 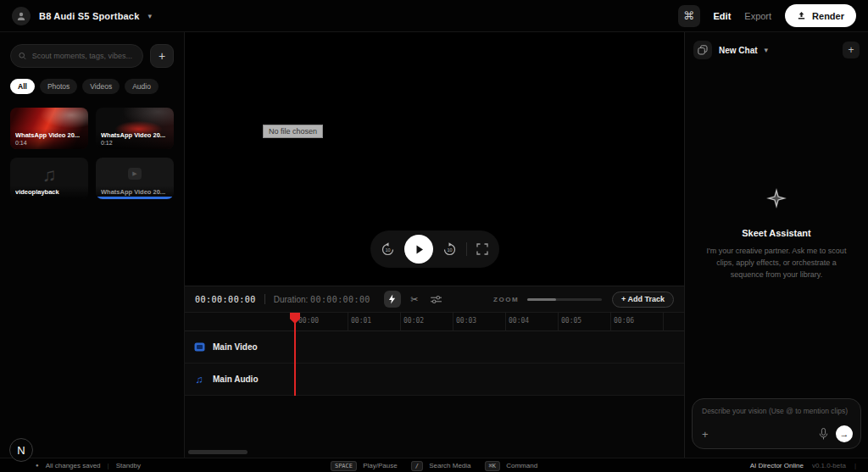 I want to click on export-menu: Export, so click(x=758, y=16).